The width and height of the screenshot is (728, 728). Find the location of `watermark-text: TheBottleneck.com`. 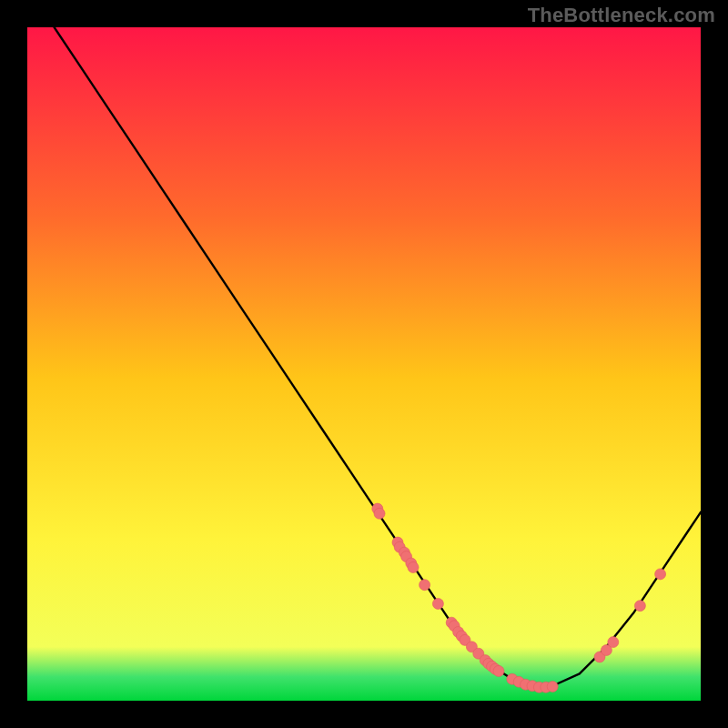

watermark-text: TheBottleneck.com is located at coordinates (622, 15).